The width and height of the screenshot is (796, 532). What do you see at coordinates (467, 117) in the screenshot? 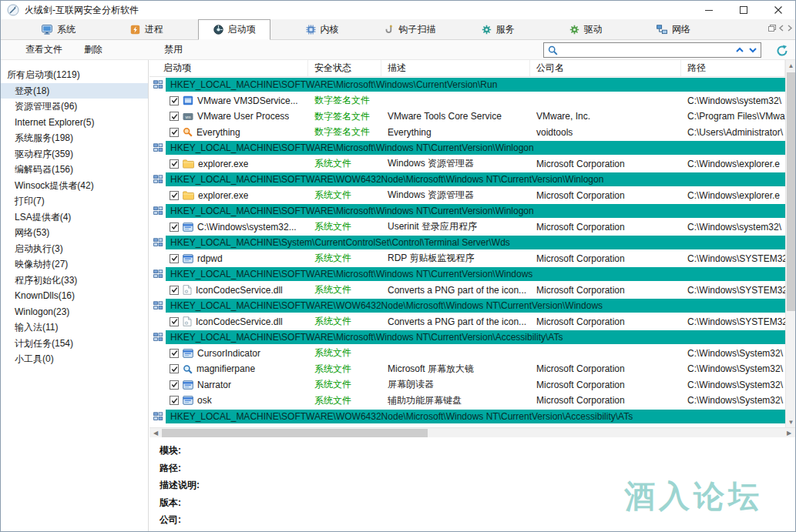
I see `startup-item-row: vmVMware User Process数字签名文件VMware Tools …` at bounding box center [467, 117].